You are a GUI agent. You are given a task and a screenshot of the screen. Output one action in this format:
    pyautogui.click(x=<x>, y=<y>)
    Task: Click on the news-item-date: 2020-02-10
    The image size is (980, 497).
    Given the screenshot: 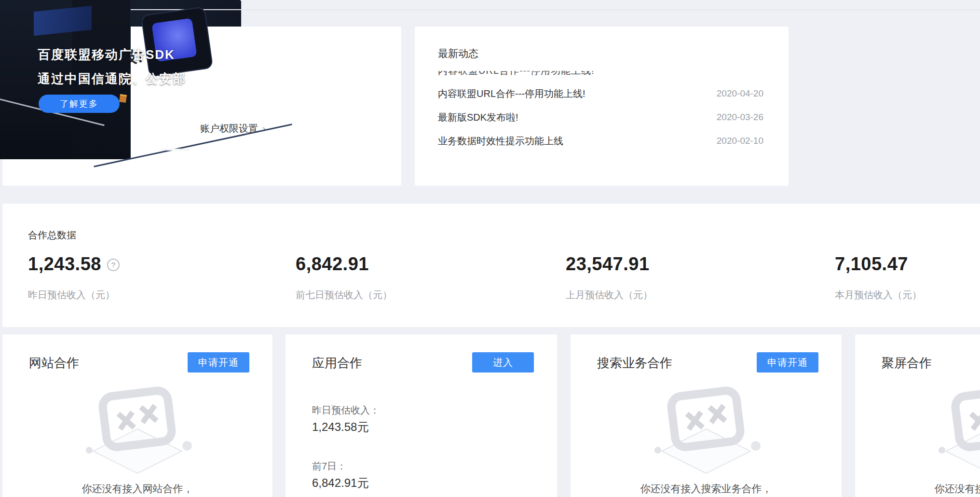 What is the action you would take?
    pyautogui.click(x=740, y=141)
    